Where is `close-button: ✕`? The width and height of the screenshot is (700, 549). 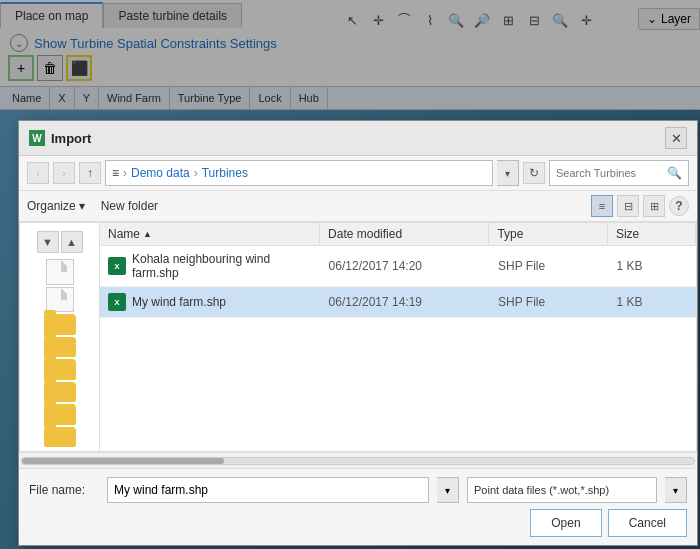
close-button: ✕ is located at coordinates (676, 138).